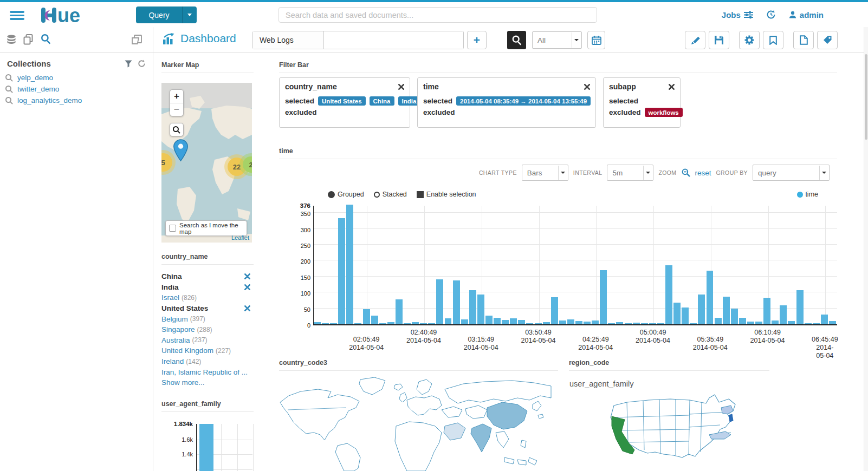  I want to click on map-state-new-jersey, so click(731, 418).